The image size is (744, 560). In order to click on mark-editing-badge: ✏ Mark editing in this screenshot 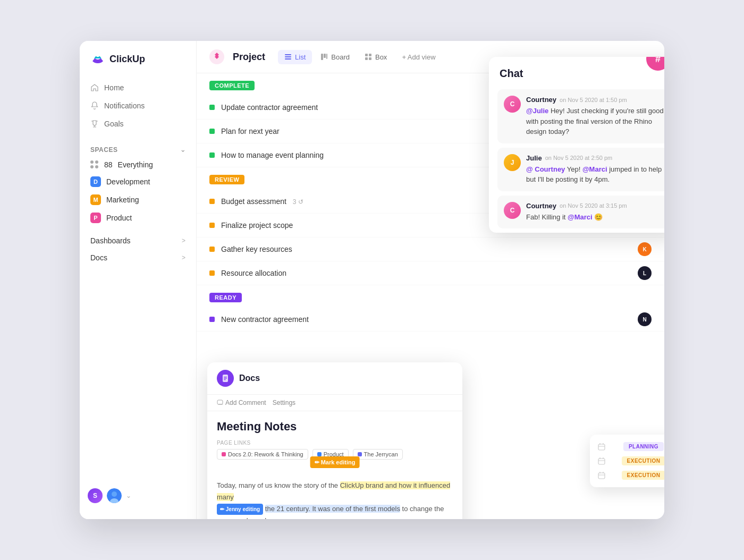, I will do `click(335, 462)`.